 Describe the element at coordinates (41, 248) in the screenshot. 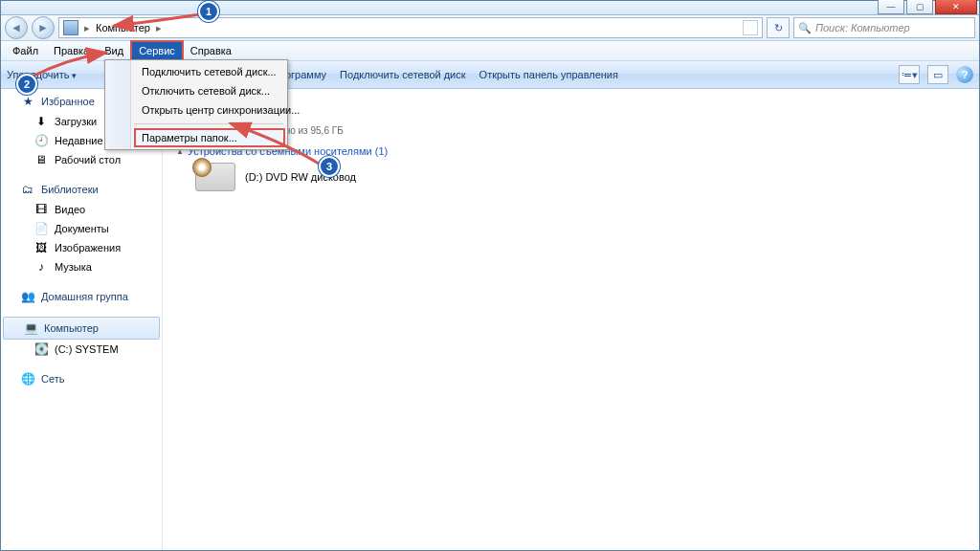

I see `pictures-icon: 🖼` at that location.